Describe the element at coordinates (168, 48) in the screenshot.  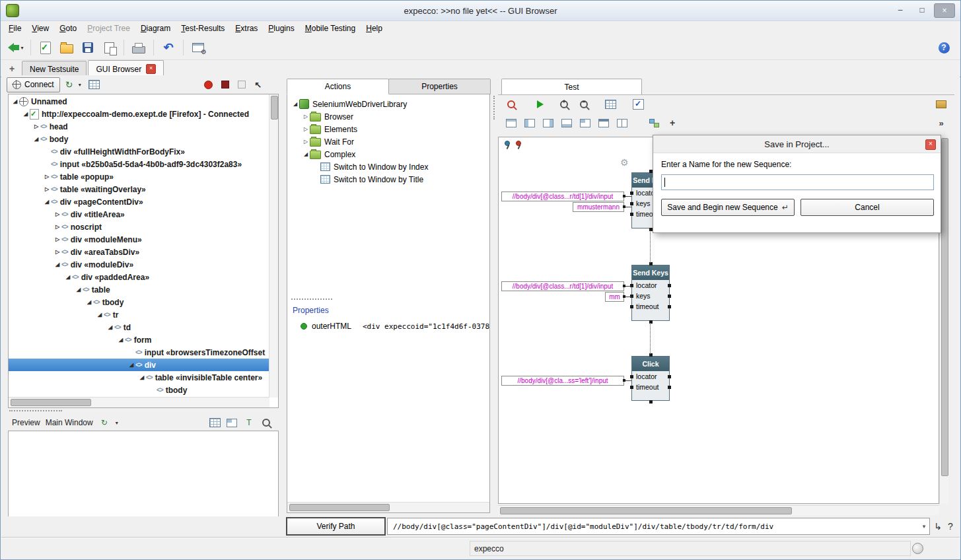
I see `undo-icon: ↶` at that location.